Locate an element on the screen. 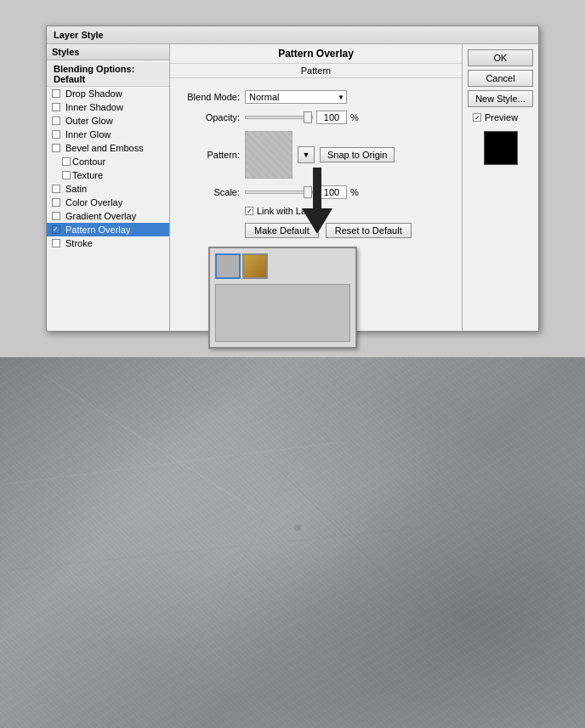  dialog-title-bar: Layer Style is located at coordinates (292, 36).